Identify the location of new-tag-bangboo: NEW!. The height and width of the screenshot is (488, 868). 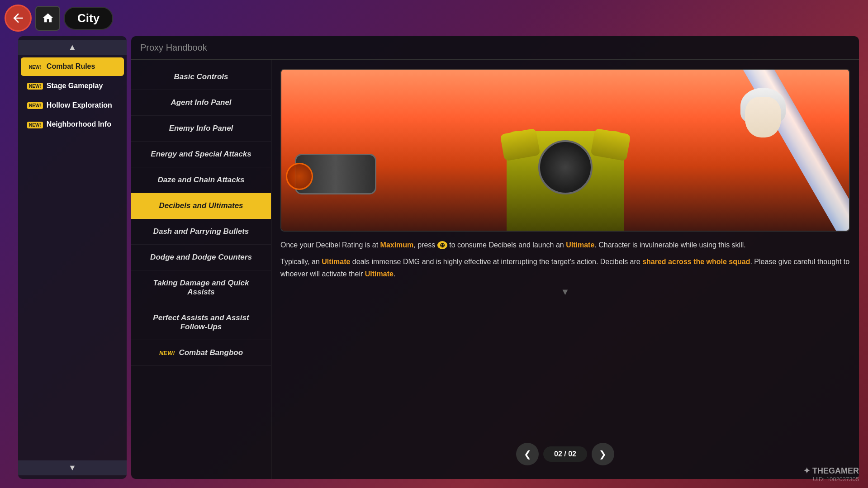
(167, 353).